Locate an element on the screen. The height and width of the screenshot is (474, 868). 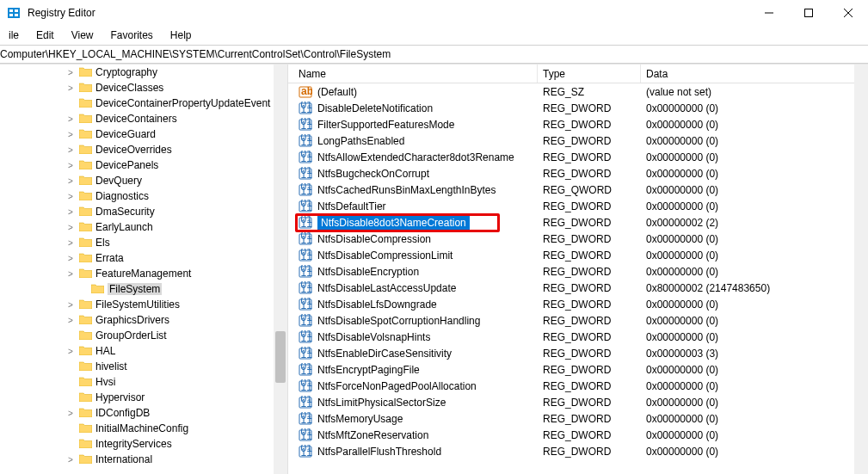
tree-item: >HAL is located at coordinates (144, 351).